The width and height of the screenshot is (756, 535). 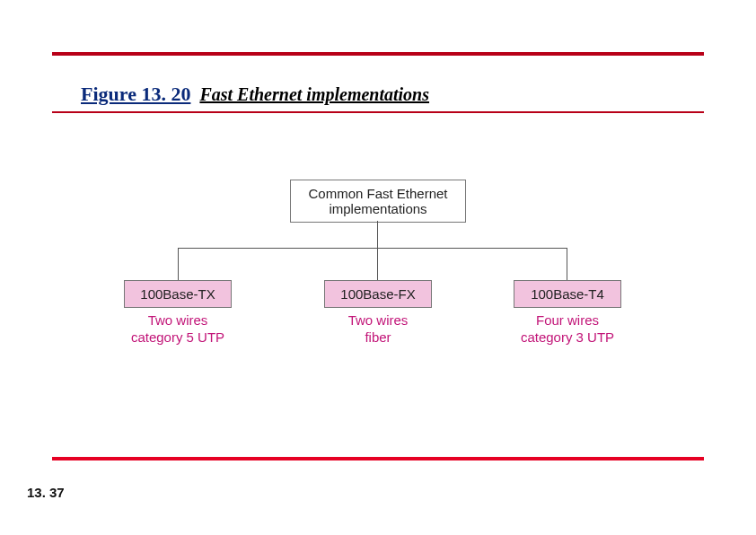 What do you see at coordinates (255, 94) in the screenshot?
I see `figure-title: Figure 13. 20 Fast Ethernet implementati…` at bounding box center [255, 94].